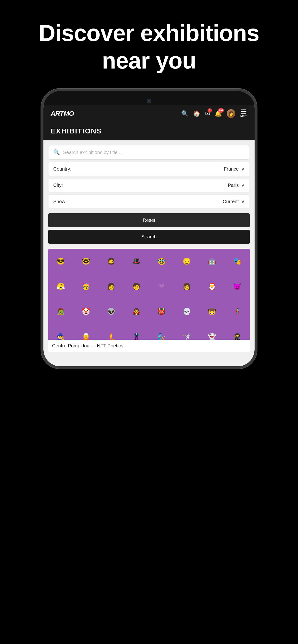  I want to click on face-item: 🎭, so click(237, 261).